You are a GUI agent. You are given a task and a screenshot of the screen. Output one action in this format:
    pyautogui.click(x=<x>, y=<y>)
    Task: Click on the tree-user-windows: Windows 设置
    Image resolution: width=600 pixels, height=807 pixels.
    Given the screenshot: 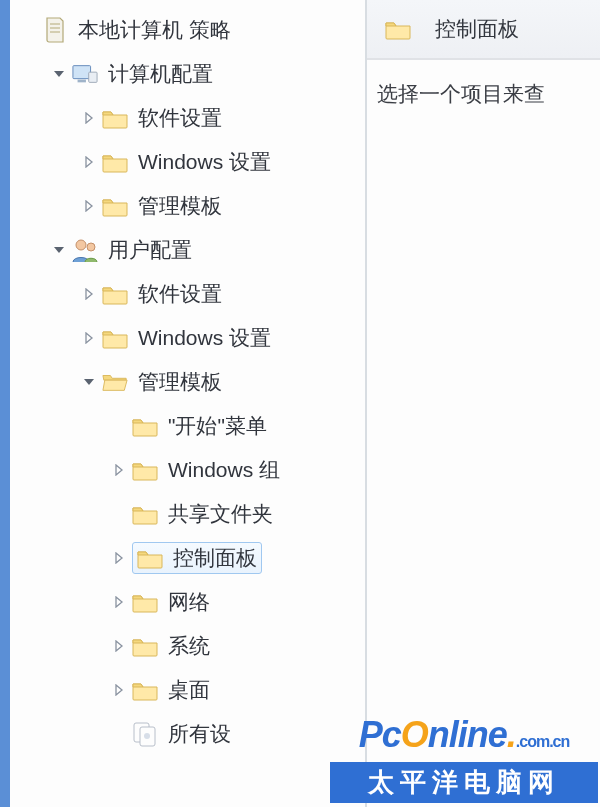 What is the action you would take?
    pyautogui.click(x=222, y=338)
    